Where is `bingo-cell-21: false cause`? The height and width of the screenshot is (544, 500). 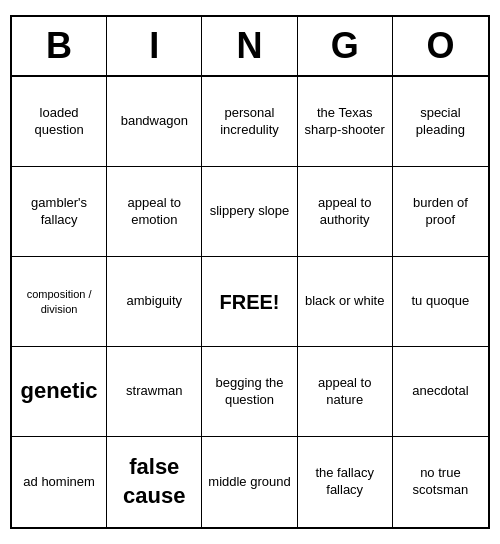 bingo-cell-21: false cause is located at coordinates (154, 482).